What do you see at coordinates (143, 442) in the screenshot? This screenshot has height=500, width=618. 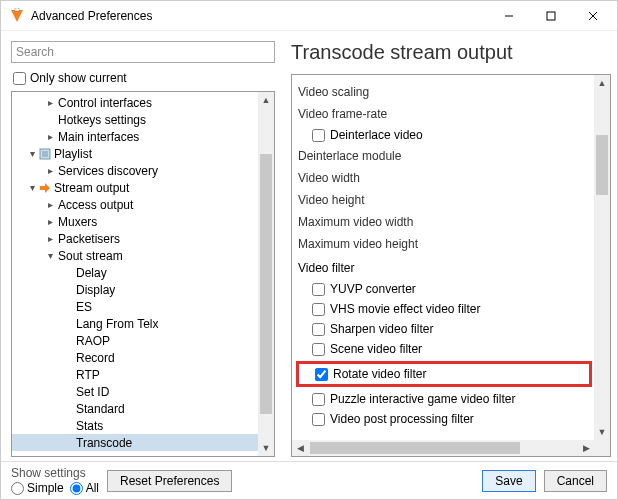 I see `tree-item: Transcode` at bounding box center [143, 442].